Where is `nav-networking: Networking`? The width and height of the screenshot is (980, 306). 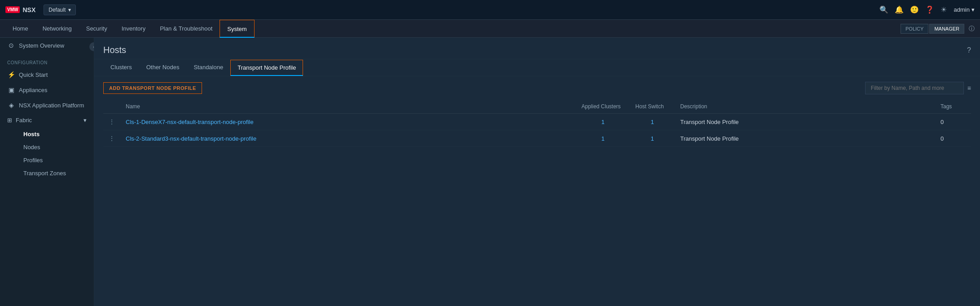
nav-networking: Networking is located at coordinates (57, 29).